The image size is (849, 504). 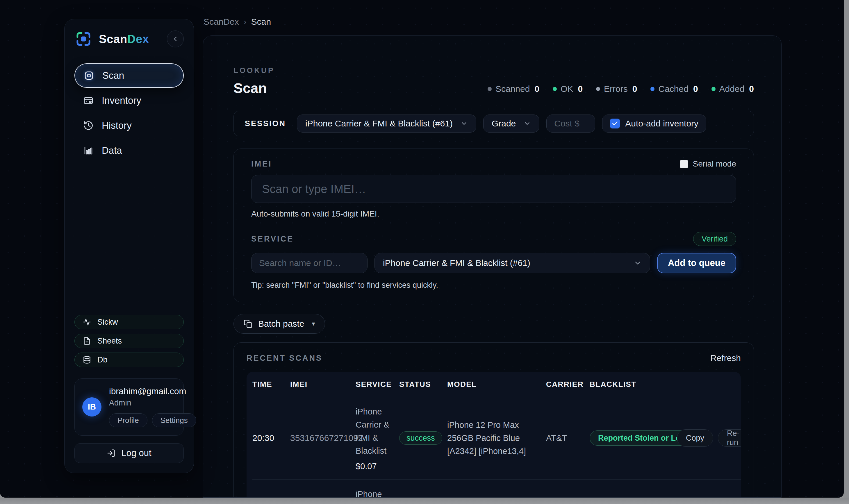 I want to click on row-imei: 353167667271092, so click(x=323, y=438).